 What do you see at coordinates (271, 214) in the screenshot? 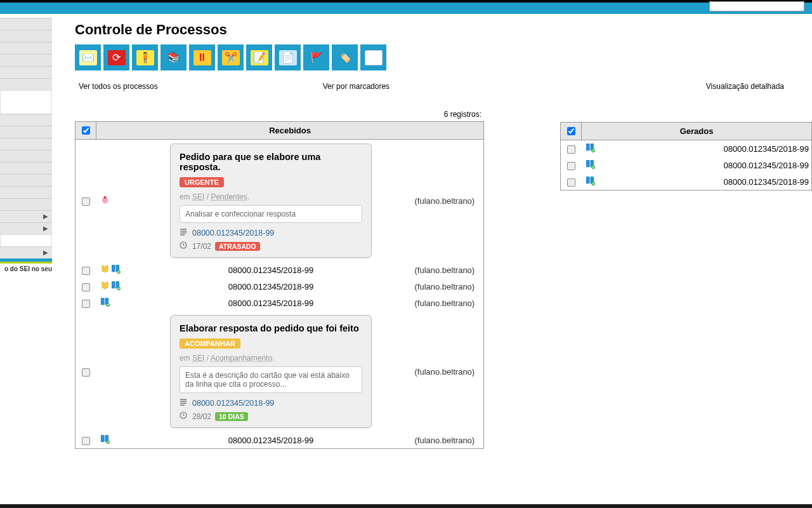
I see `card-description: Analisar e confeccionar resposta` at bounding box center [271, 214].